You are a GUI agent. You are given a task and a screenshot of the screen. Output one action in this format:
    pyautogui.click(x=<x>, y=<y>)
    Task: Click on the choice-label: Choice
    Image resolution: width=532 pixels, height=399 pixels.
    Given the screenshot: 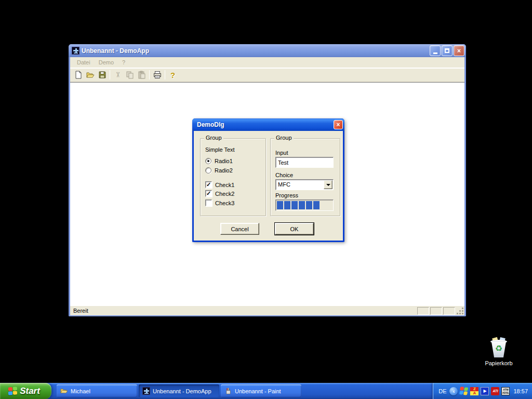 What is the action you would take?
    pyautogui.click(x=284, y=175)
    